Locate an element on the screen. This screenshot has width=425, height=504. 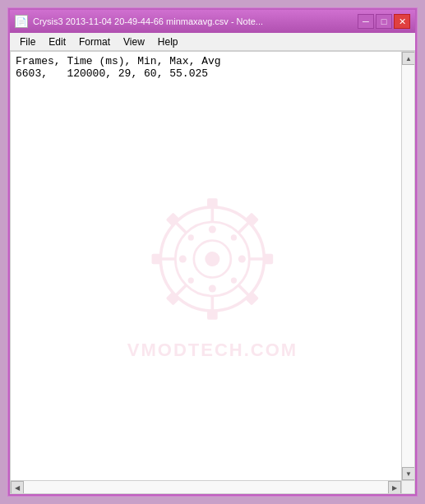
scroll-track-v is located at coordinates (408, 266).